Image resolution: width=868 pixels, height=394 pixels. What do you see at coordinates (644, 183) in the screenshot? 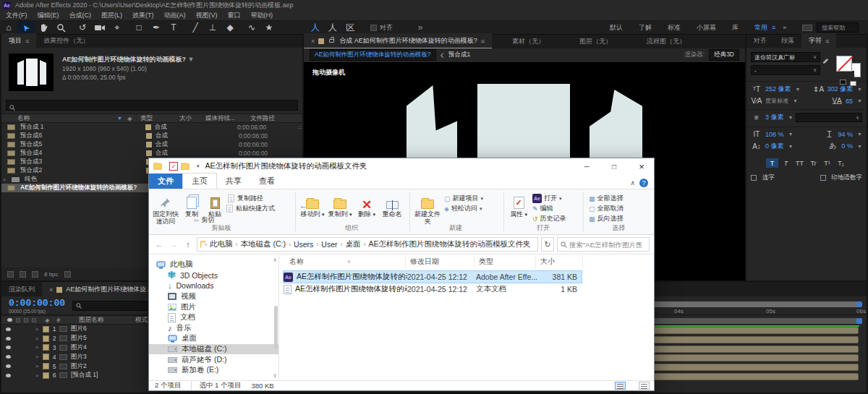
I see `help-icon: ?` at bounding box center [644, 183].